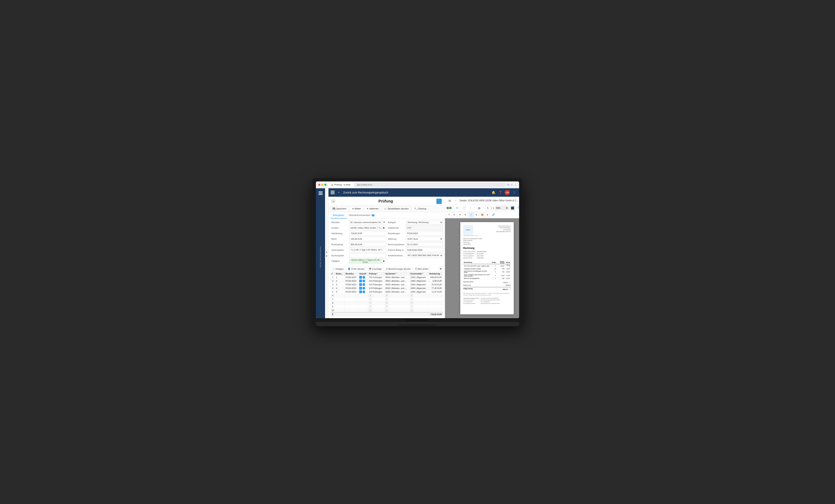 The width and height of the screenshot is (835, 504). I want to click on fälligkeit-btn: ▶, so click(384, 261).